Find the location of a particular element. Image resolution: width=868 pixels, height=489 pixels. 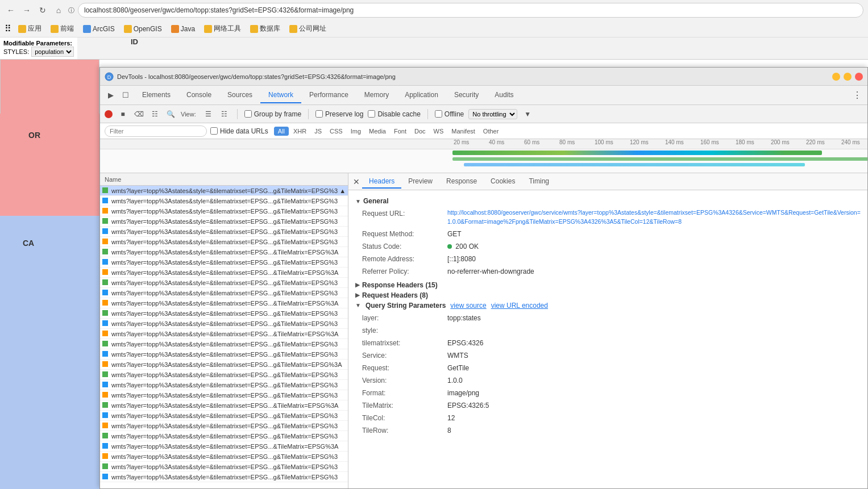

request-headers-section-header: ▶ Request Headers (8) is located at coordinates (608, 295).